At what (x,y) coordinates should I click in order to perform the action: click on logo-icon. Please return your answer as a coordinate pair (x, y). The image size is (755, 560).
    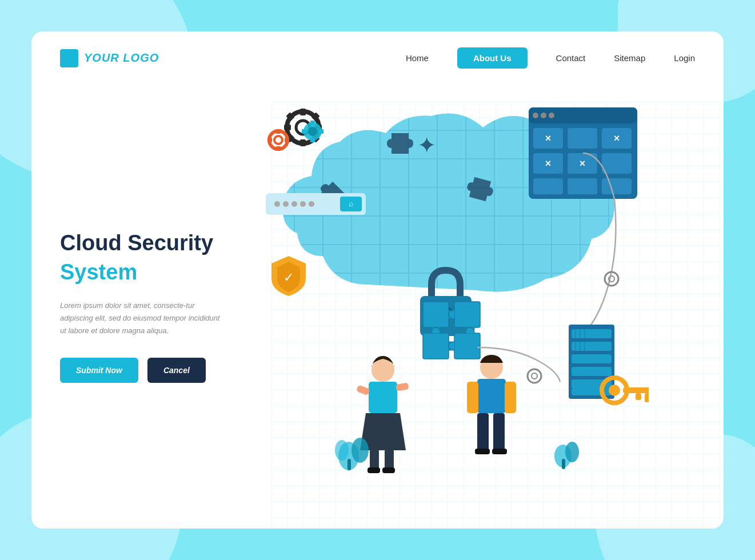
    Looking at the image, I should click on (69, 58).